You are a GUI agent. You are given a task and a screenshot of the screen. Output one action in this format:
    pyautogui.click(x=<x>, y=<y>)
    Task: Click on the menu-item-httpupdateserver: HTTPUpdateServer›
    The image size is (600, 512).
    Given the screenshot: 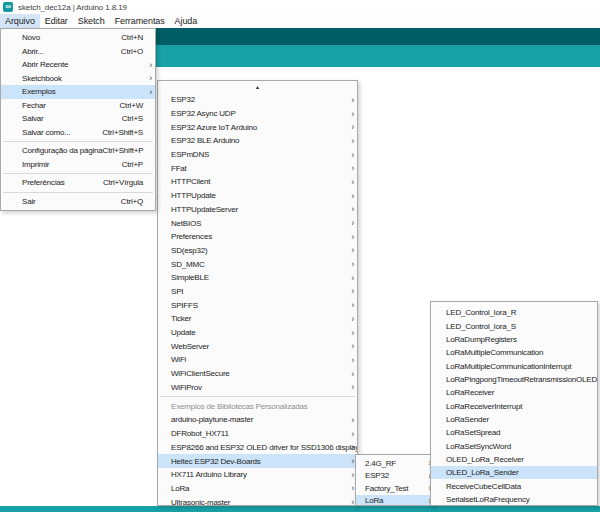 What is the action you would take?
    pyautogui.click(x=258, y=210)
    